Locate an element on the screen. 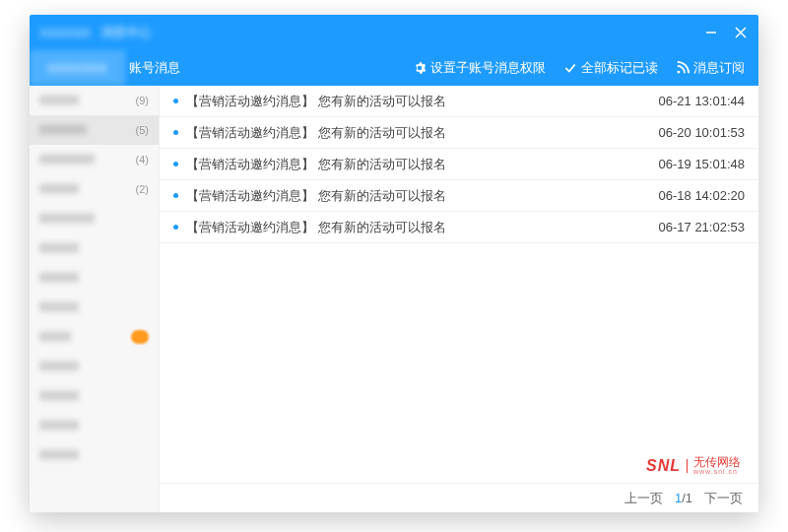 The height and width of the screenshot is (532, 788). message-time: 06-21 13:01:44 is located at coordinates (701, 100).